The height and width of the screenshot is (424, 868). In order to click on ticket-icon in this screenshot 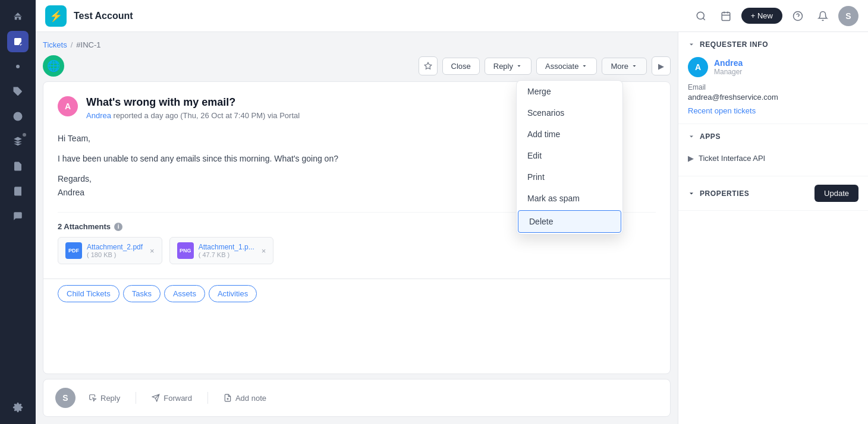, I will do `click(18, 42)`.